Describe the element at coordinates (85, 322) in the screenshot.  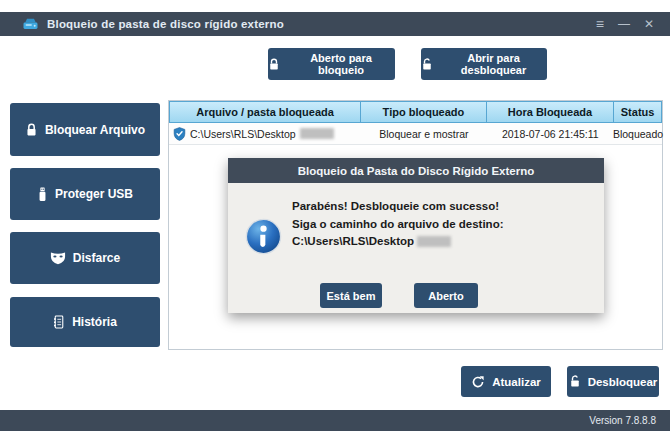
I see `sidebar-item-history: História` at that location.